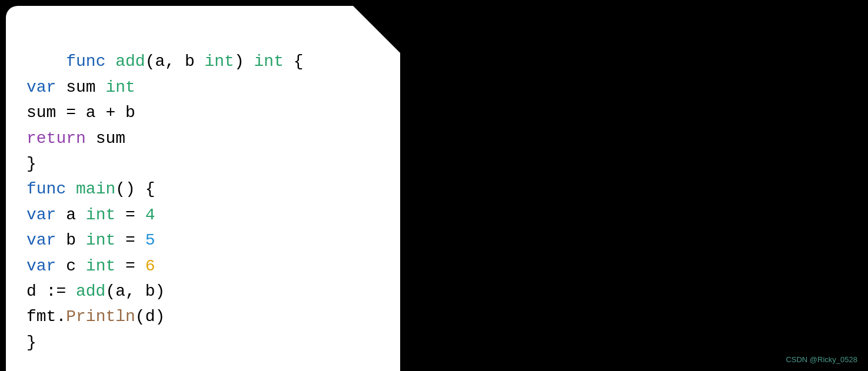 This screenshot has height=371, width=868. What do you see at coordinates (32, 342) in the screenshot?
I see `line-12: }` at bounding box center [32, 342].